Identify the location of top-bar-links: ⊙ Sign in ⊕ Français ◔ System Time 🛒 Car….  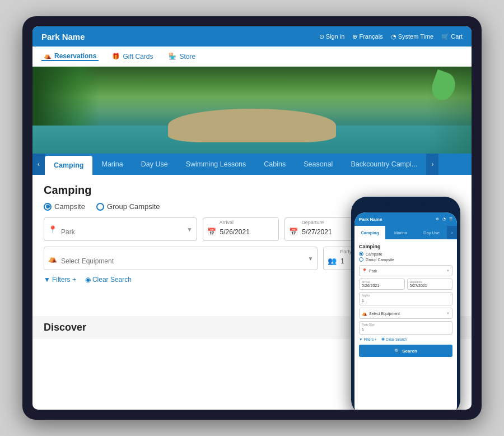
(391, 37).